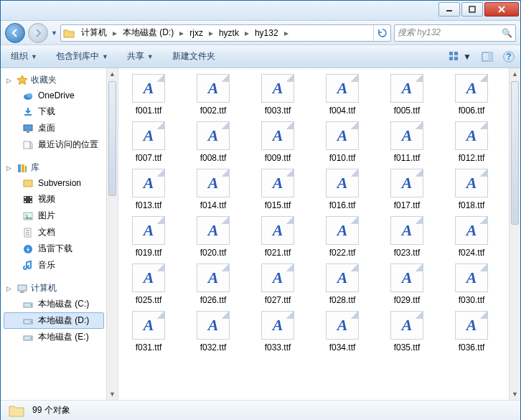  Describe the element at coordinates (148, 33) in the screenshot. I see `breadcrumb-segment: 本地磁盘 (D:)` at that location.